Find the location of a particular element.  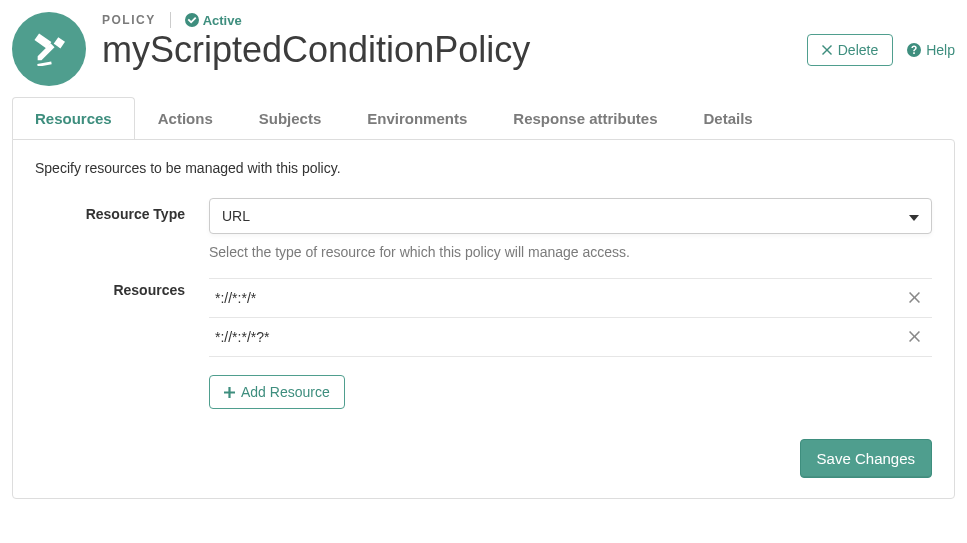

resource-item: *://*:*/*?* is located at coordinates (570, 338).